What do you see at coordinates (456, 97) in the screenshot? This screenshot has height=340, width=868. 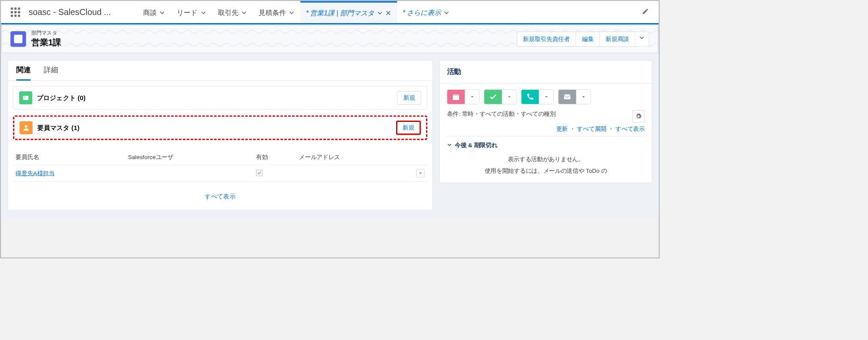 I see `calendar-icon` at bounding box center [456, 97].